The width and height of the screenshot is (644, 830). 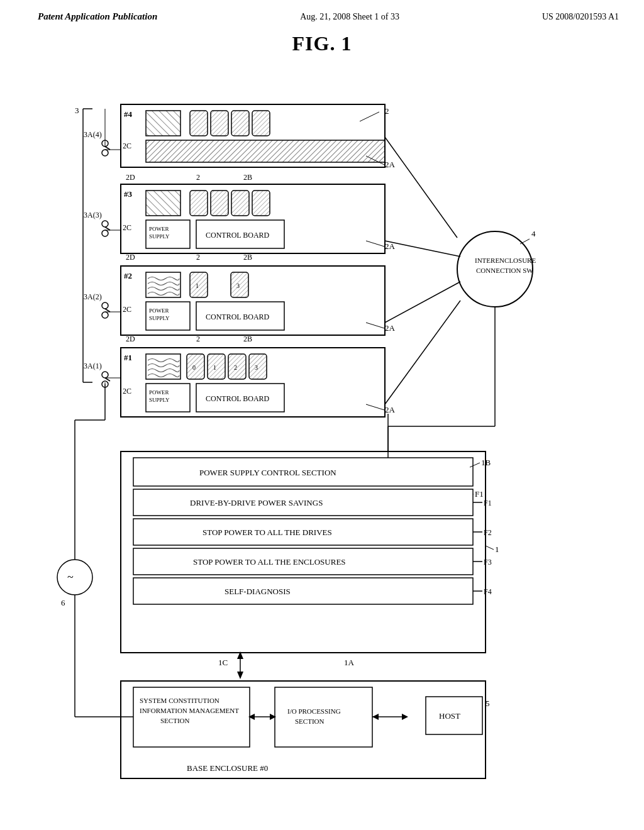 What do you see at coordinates (375, 244) in the screenshot?
I see `arrow-2a-enc3` at bounding box center [375, 244].